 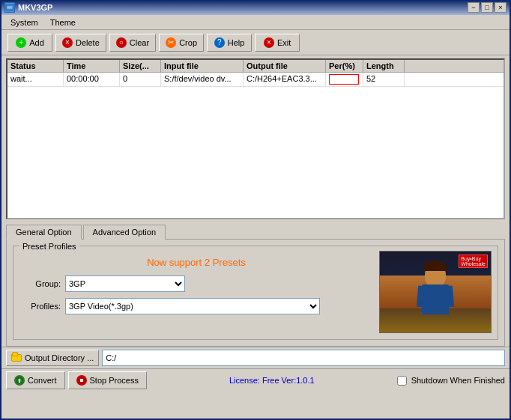 I want to click on preset-profiles-legend: Preset Profiles, so click(x=49, y=246).